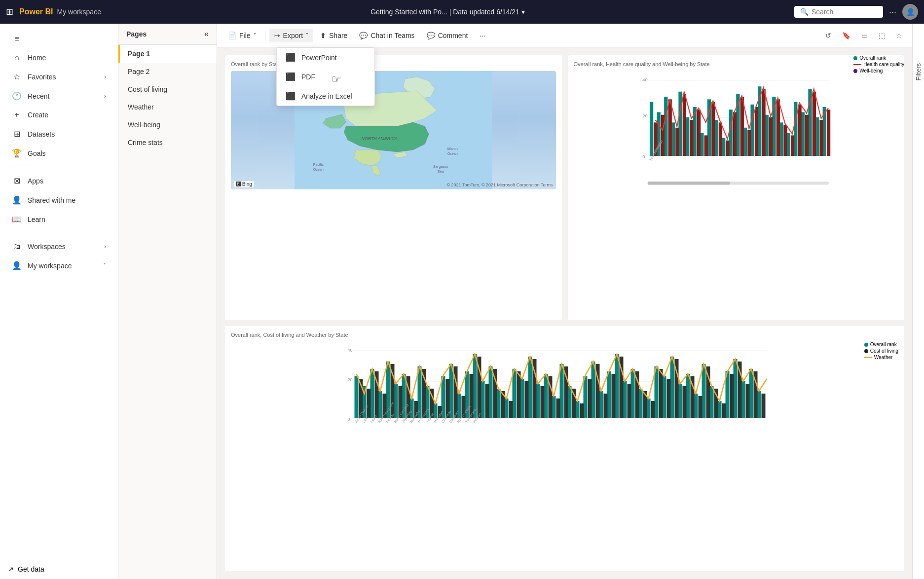 Image resolution: width=924 pixels, height=579 pixels. Describe the element at coordinates (59, 115) in the screenshot. I see `sidebar-item-create: + Create` at that location.